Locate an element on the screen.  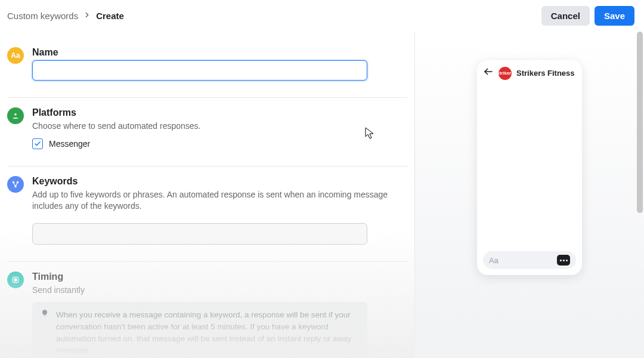
keywords-icon is located at coordinates (16, 184).